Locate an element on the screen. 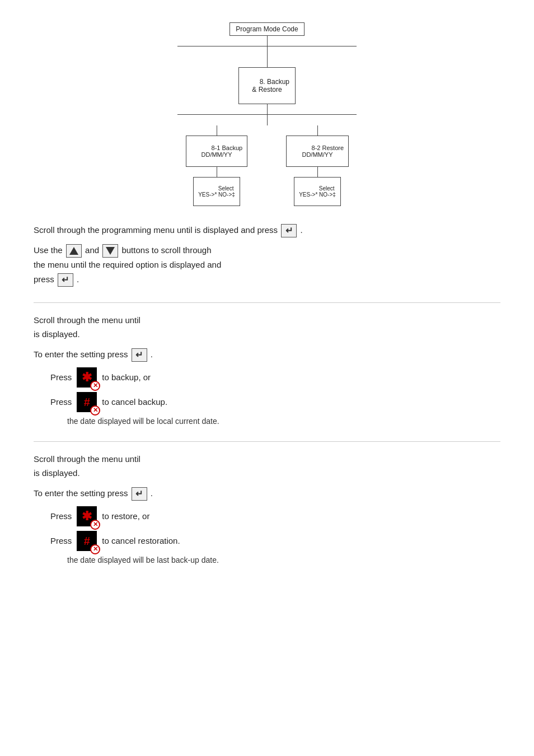  asterisk-key-1: ✱ ✕ is located at coordinates (87, 377).